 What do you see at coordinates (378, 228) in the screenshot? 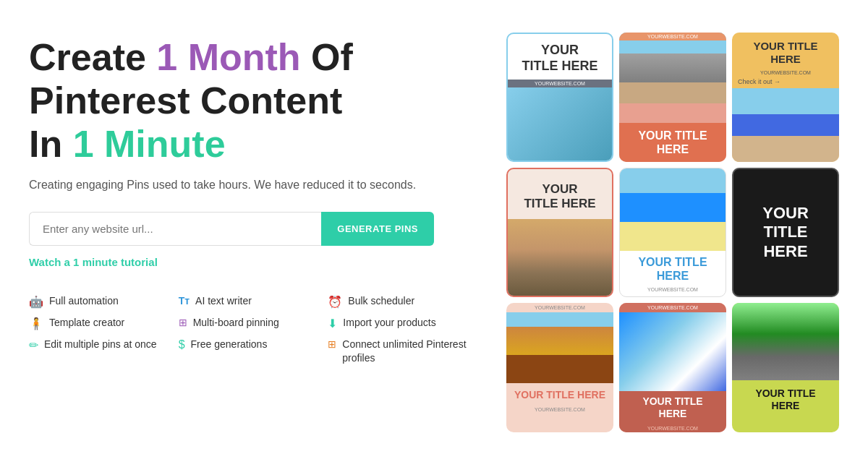
I see `generate-pins-button: GENERATE PINS` at bounding box center [378, 228].